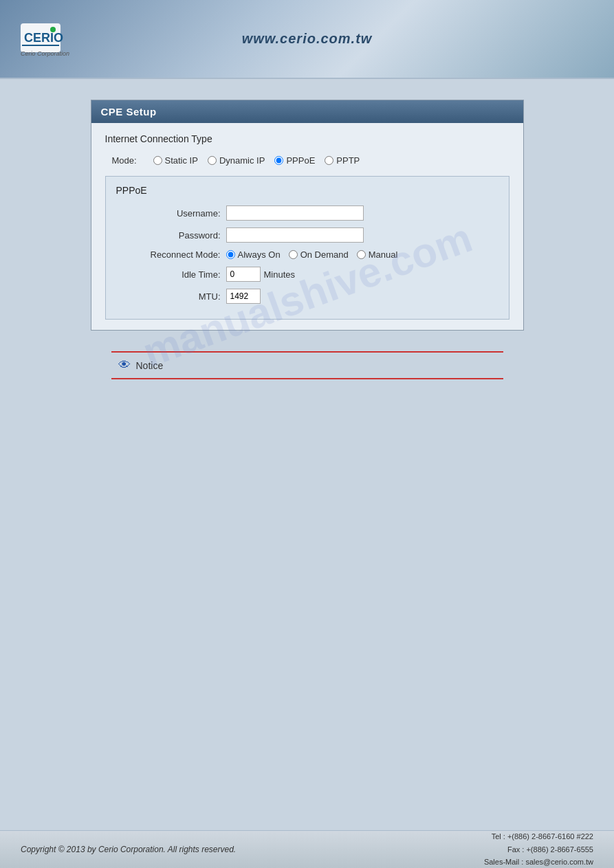 Image resolution: width=614 pixels, height=868 pixels. What do you see at coordinates (294, 161) in the screenshot?
I see `radio-pppoe: PPPoE` at bounding box center [294, 161].